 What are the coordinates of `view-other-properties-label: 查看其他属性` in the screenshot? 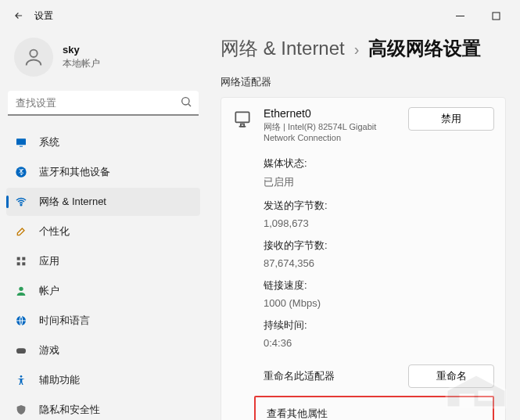 It's located at (374, 413).